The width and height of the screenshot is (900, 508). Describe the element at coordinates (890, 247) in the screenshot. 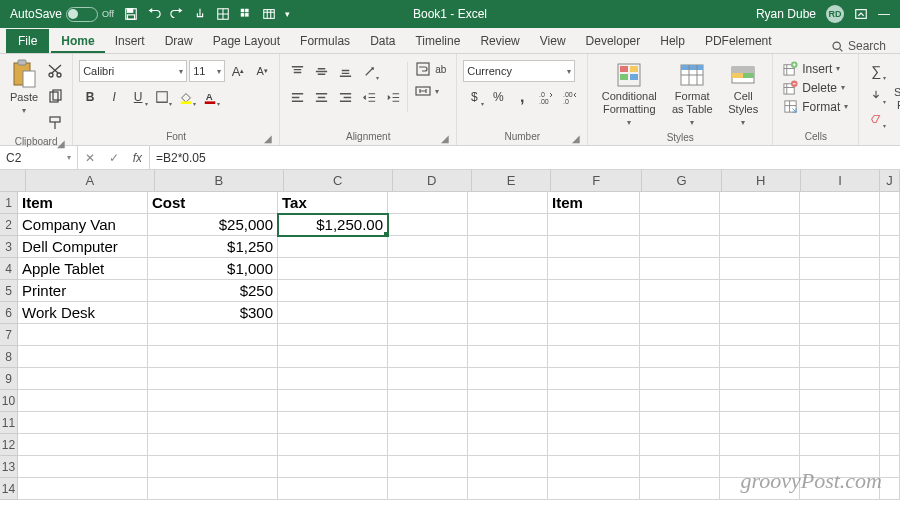

I see `cell-J3` at that location.